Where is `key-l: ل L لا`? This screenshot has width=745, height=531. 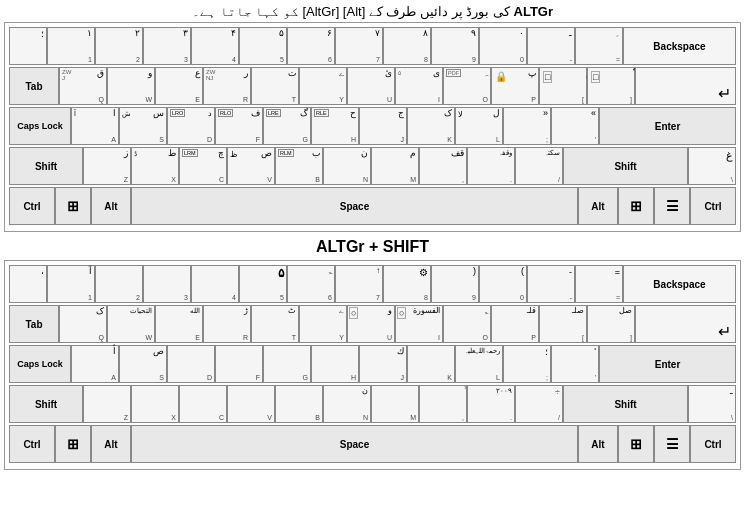
key-l: ل L لا is located at coordinates (479, 126).